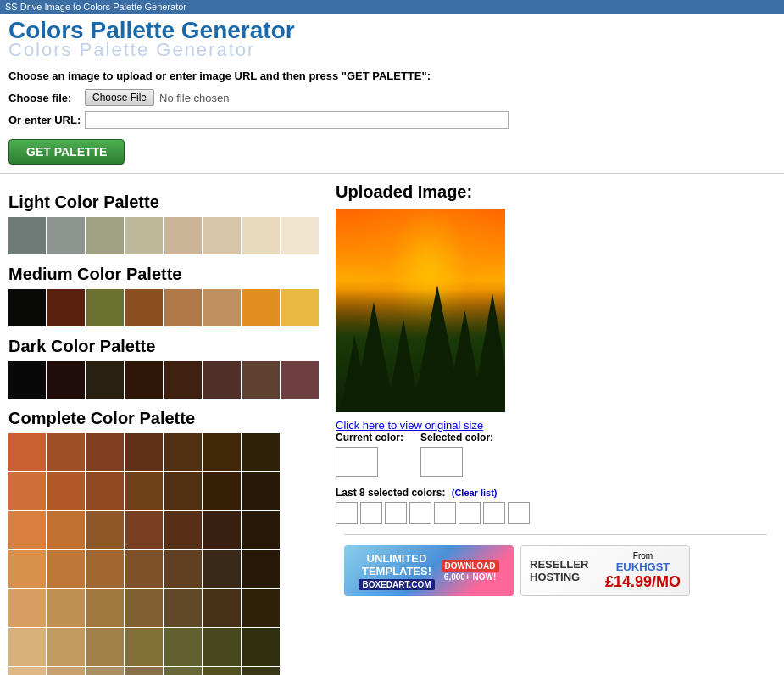  I want to click on dark-palette-title: Dark Color Palette, so click(164, 346).